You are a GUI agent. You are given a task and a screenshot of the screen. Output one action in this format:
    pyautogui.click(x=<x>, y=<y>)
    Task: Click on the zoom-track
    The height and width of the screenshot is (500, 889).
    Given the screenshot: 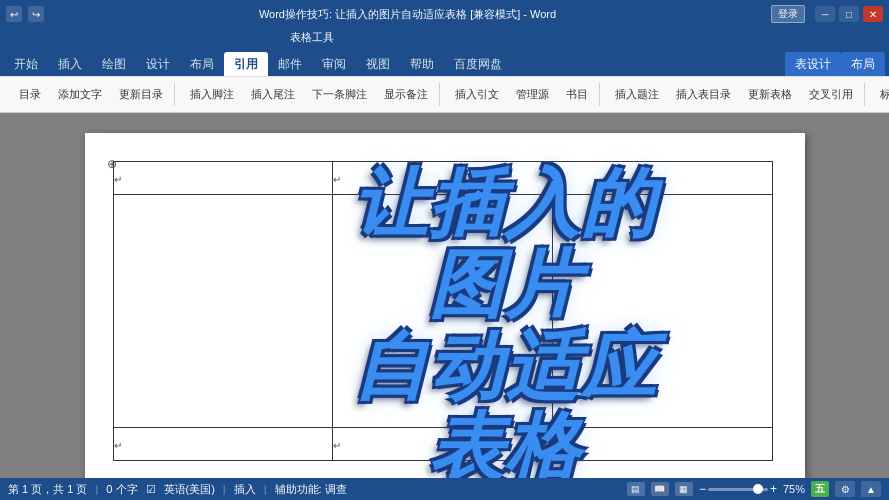 What is the action you would take?
    pyautogui.click(x=738, y=490)
    